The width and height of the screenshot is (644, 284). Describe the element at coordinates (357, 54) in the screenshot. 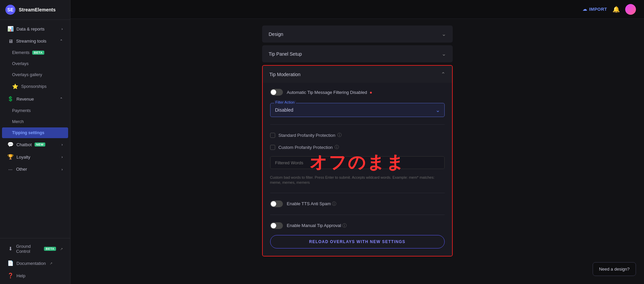

I see `tip-panel-setup-accordion: Tip Panel Setup ⌄` at that location.